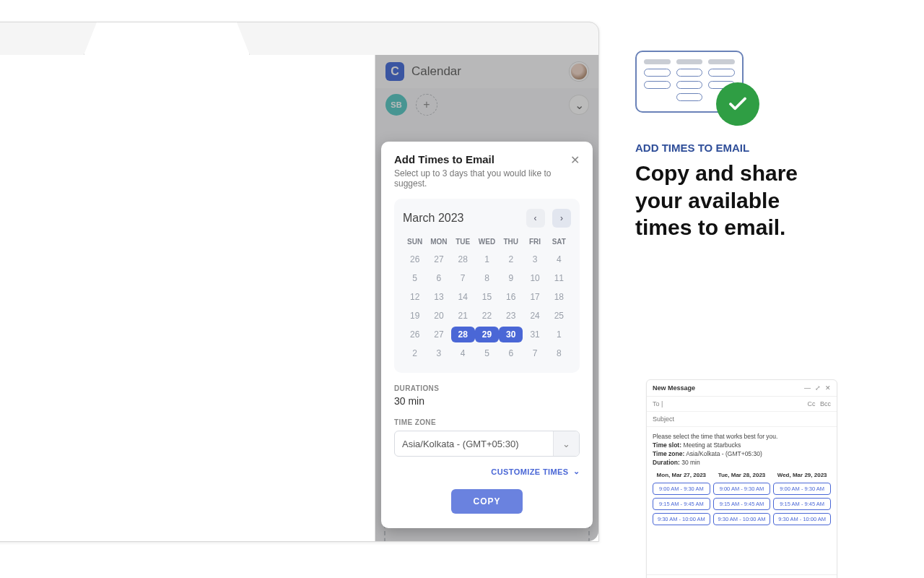 This screenshot has height=578, width=924. I want to click on calendar-day: 20, so click(439, 316).